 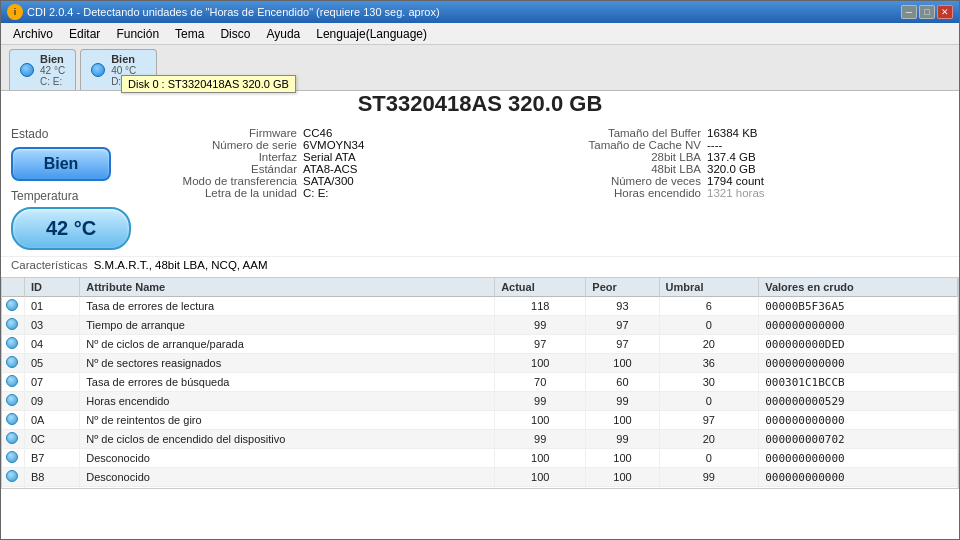 What do you see at coordinates (190, 34) in the screenshot?
I see `menu-tema: Tema` at bounding box center [190, 34].